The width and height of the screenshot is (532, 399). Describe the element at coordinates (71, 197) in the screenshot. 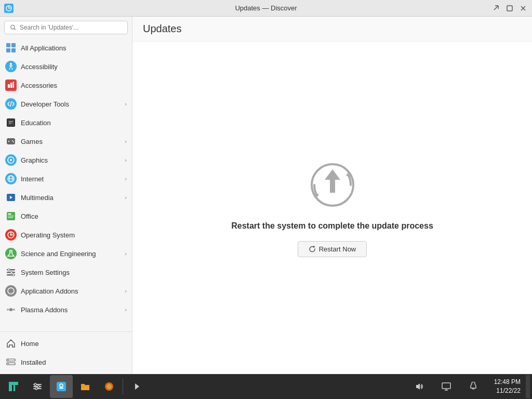

I see `multimedia-label: Multimedia` at that location.